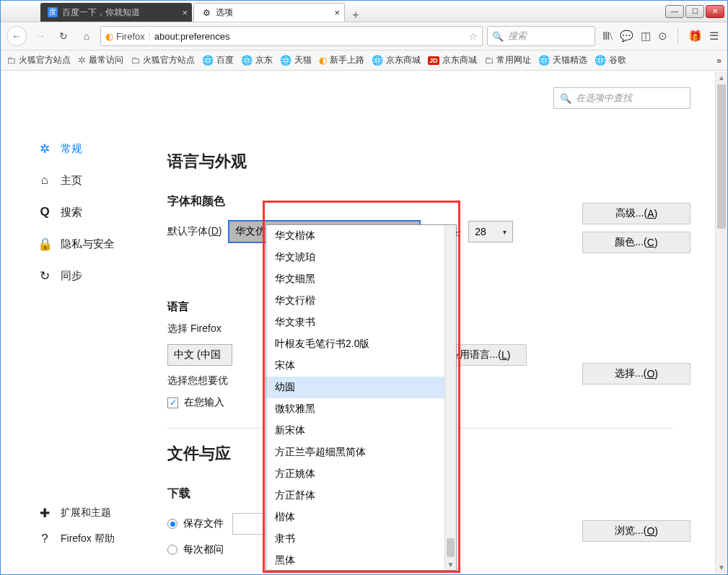 The image size is (728, 575). I want to click on identity-box: ◐ Firefox, so click(128, 36).